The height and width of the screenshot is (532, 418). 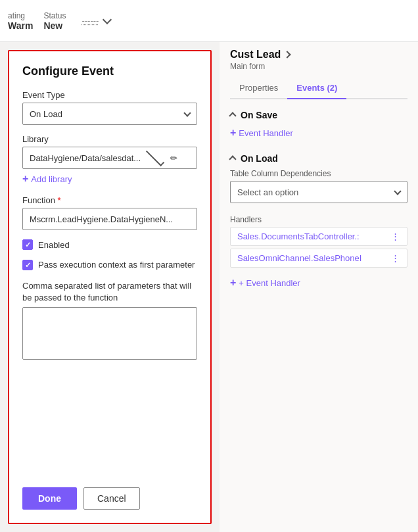 What do you see at coordinates (110, 139) in the screenshot?
I see `library-label: Library` at bounding box center [110, 139].